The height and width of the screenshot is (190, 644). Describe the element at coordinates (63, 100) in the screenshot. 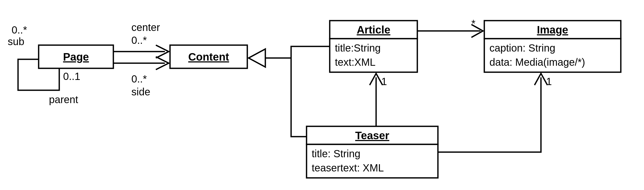

I see `role-page-parent: parent` at that location.